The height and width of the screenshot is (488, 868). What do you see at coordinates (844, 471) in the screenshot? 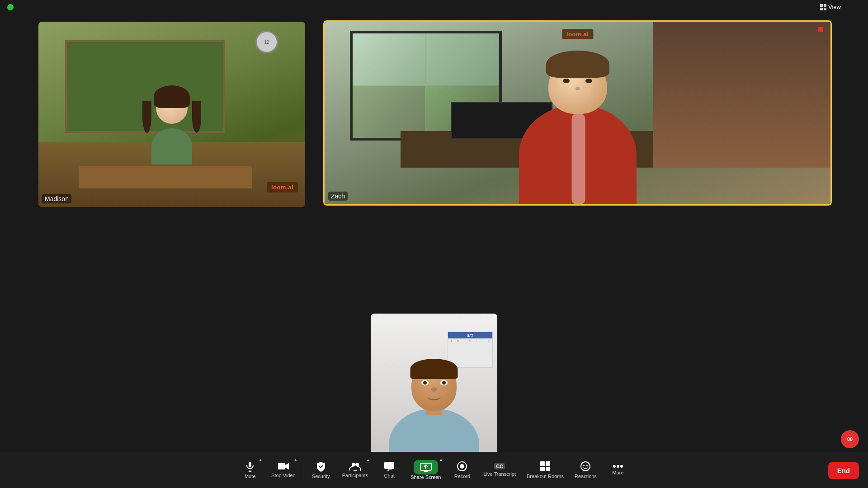
I see `end-button: End` at bounding box center [844, 471].